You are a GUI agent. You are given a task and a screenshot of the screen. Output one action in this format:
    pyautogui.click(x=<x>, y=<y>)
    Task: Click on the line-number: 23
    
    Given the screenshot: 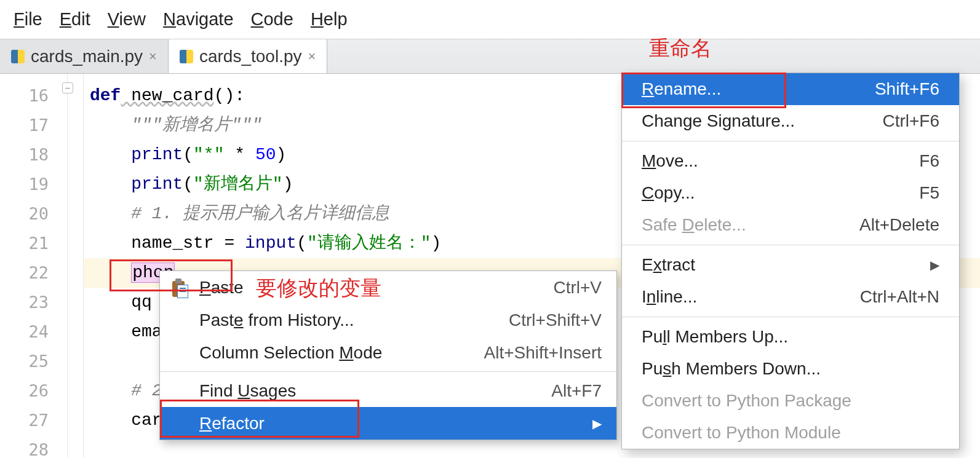 What is the action you would take?
    pyautogui.click(x=25, y=302)
    